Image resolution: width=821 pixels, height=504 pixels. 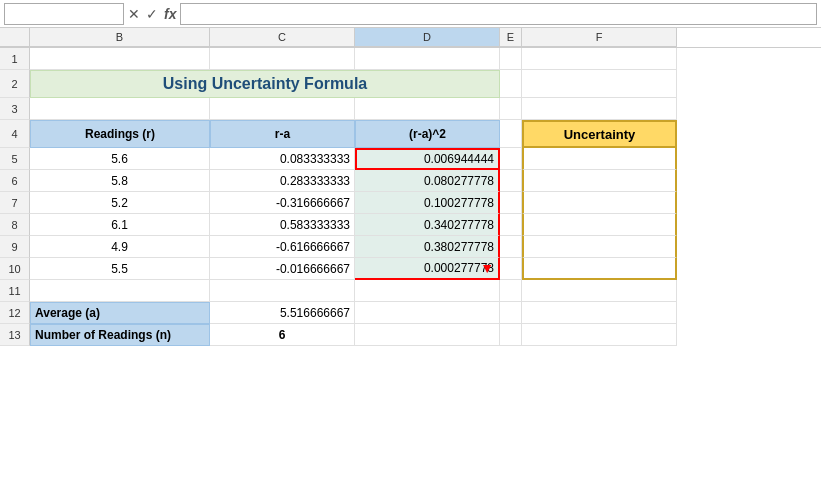 What do you see at coordinates (600, 159) in the screenshot?
I see `cell-f5` at bounding box center [600, 159].